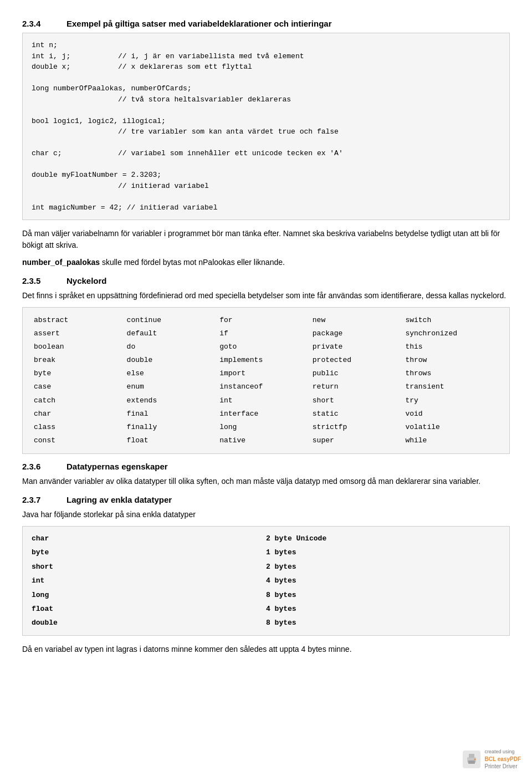  What do you see at coordinates (359, 320) in the screenshot?
I see `keyword-new: new` at bounding box center [359, 320].